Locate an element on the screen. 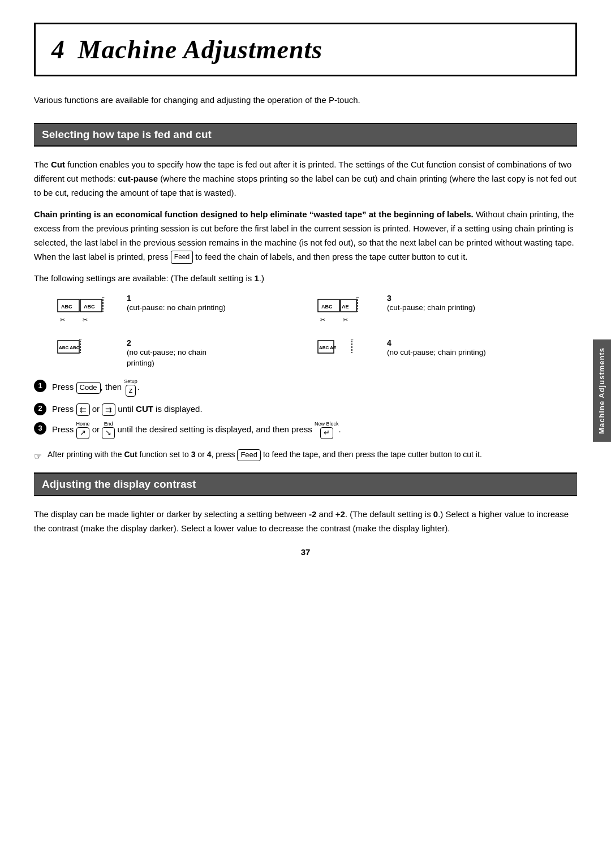 The image size is (611, 868). body-para-cut-2: Chain printing is an economical function… is located at coordinates (306, 235).